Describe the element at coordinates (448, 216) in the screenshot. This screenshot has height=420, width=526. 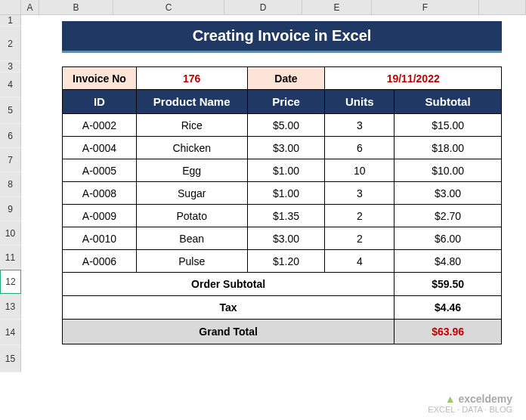
I see `cell-subtotal: $2.70` at that location.